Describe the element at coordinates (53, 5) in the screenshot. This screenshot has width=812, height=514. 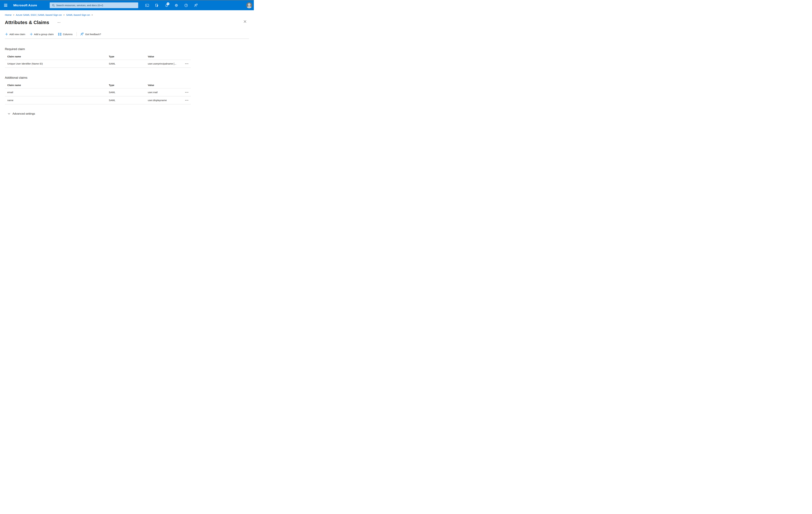
I see `search-icon` at that location.